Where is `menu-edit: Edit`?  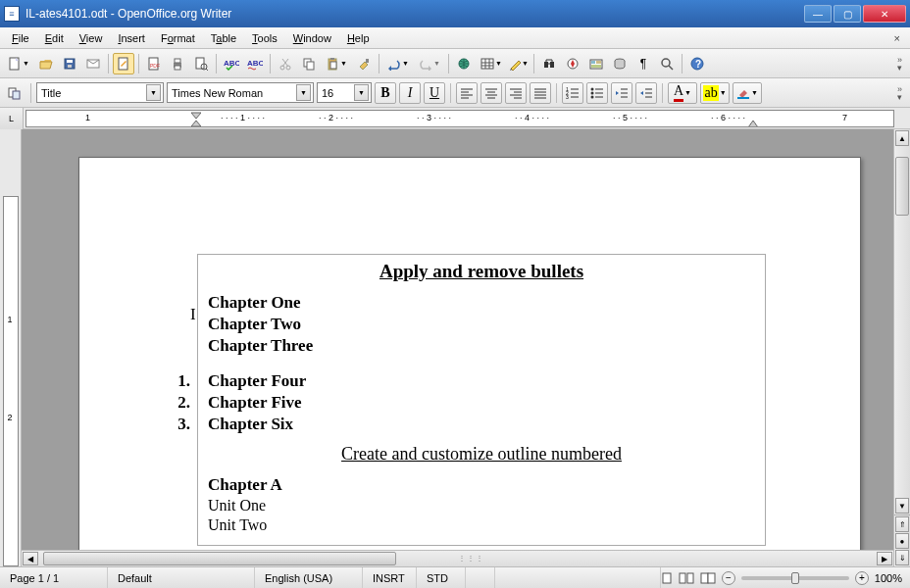 menu-edit: Edit is located at coordinates (55, 38).